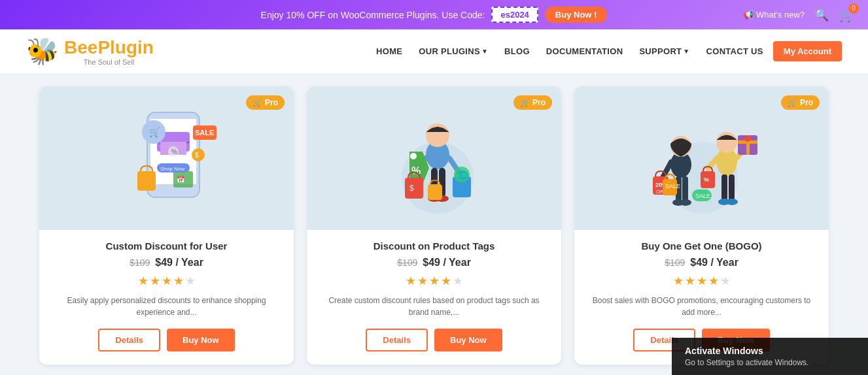  What do you see at coordinates (434, 306) in the screenshot?
I see `card-2-description: Create custom discount rules based on pr…` at bounding box center [434, 306].